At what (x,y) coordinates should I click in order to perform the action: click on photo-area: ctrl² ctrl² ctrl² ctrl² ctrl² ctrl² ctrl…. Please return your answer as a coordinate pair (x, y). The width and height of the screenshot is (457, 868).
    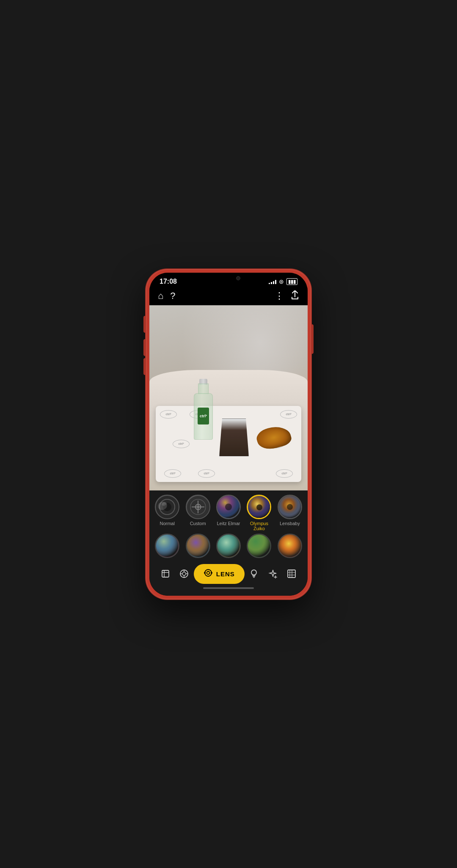
    Looking at the image, I should click on (228, 398).